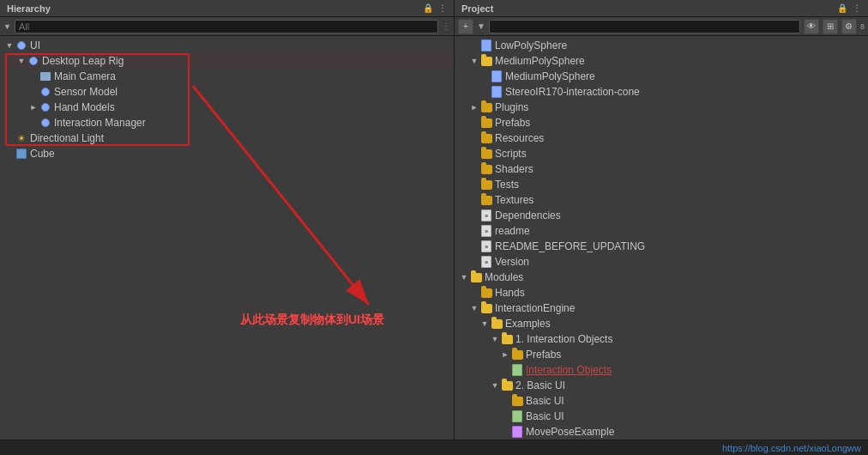 Image resolution: width=868 pixels, height=455 pixels. Describe the element at coordinates (29, 9) in the screenshot. I see `hierarchy-title: Hierarchy` at that location.